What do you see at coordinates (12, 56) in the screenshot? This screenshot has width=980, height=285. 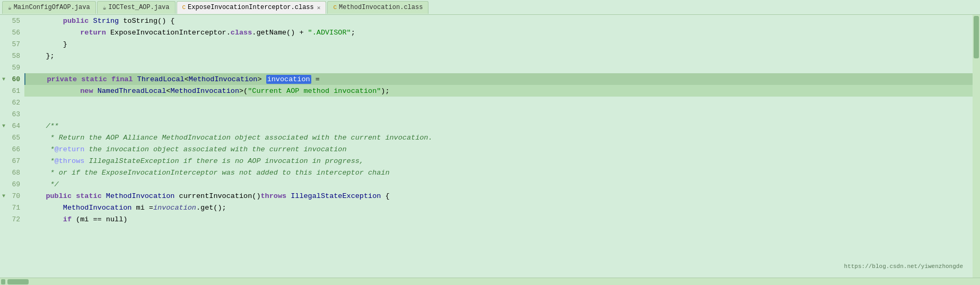 I see `line-num-58: 58` at bounding box center [12, 56].